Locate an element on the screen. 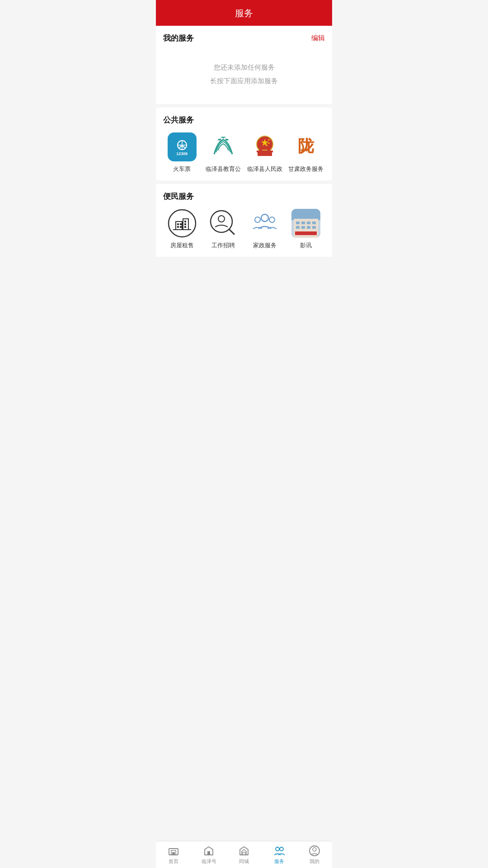 This screenshot has width=488, height=868. my-services-section: 我的服务 编辑 您还未添加任何服务 长按下面应用添加服务 is located at coordinates (244, 65).